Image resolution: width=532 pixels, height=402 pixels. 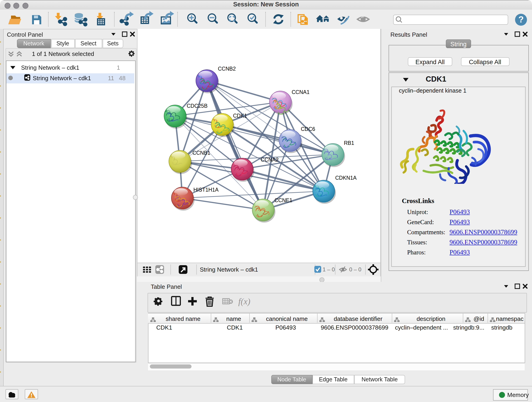 What do you see at coordinates (229, 269) in the screenshot?
I see `svg-text: String Network – cdk1` at bounding box center [229, 269].